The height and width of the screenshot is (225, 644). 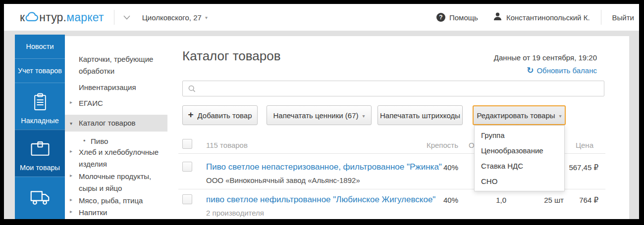 What do you see at coordinates (71, 124) in the screenshot?
I see `arrow-down-icon: ▾` at bounding box center [71, 124].